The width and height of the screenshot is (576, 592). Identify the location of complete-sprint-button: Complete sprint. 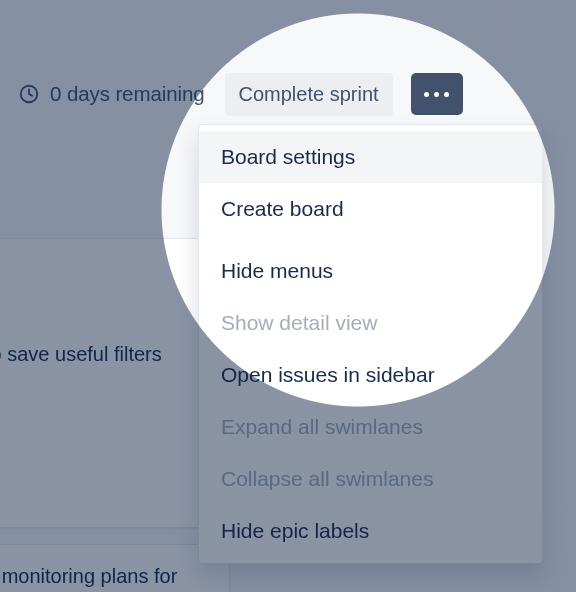
(309, 94).